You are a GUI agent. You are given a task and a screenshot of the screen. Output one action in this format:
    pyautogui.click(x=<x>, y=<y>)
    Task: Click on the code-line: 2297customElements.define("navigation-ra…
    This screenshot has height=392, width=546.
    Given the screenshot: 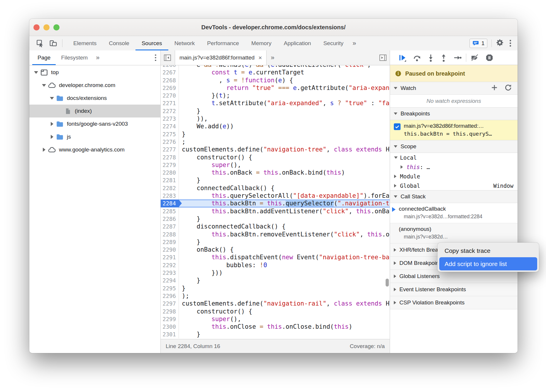 What is the action you would take?
    pyautogui.click(x=275, y=304)
    